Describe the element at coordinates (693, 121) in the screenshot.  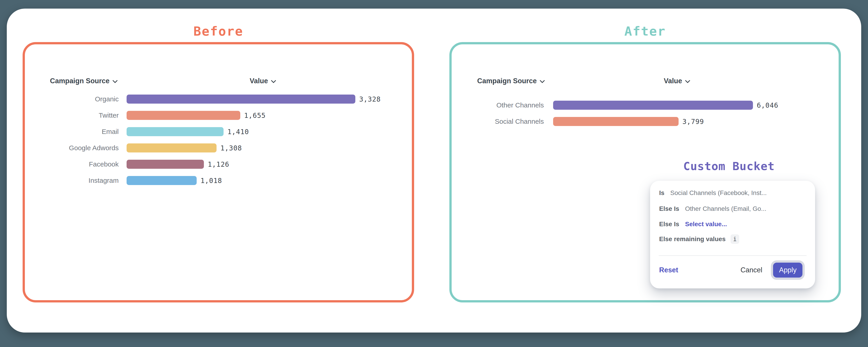
I see `bar-value: 3,799` at that location.